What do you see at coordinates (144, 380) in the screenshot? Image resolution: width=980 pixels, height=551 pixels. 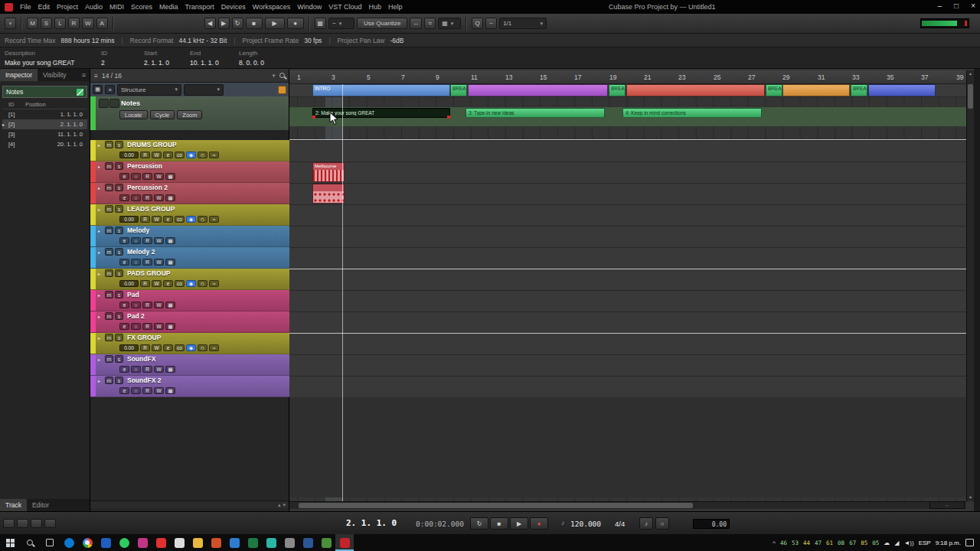 I see `track-name: SoundFX 2` at bounding box center [144, 380].